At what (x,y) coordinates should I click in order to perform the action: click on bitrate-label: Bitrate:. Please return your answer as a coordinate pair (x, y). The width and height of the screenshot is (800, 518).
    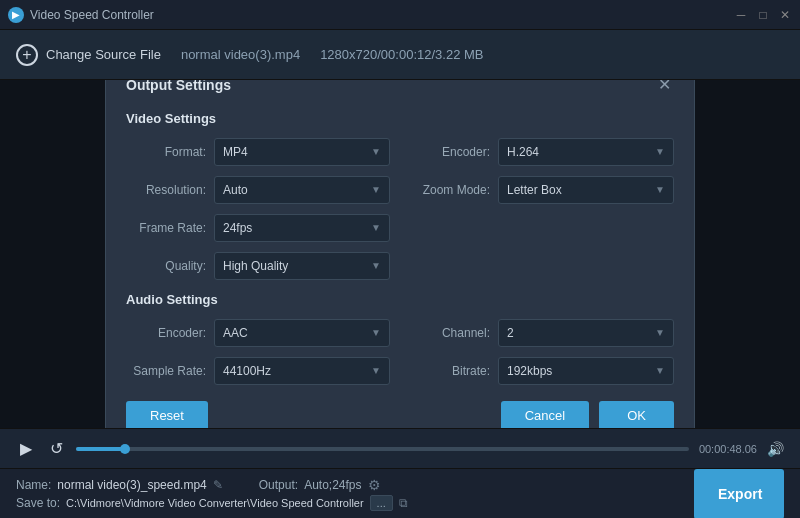
    Looking at the image, I should click on (450, 371).